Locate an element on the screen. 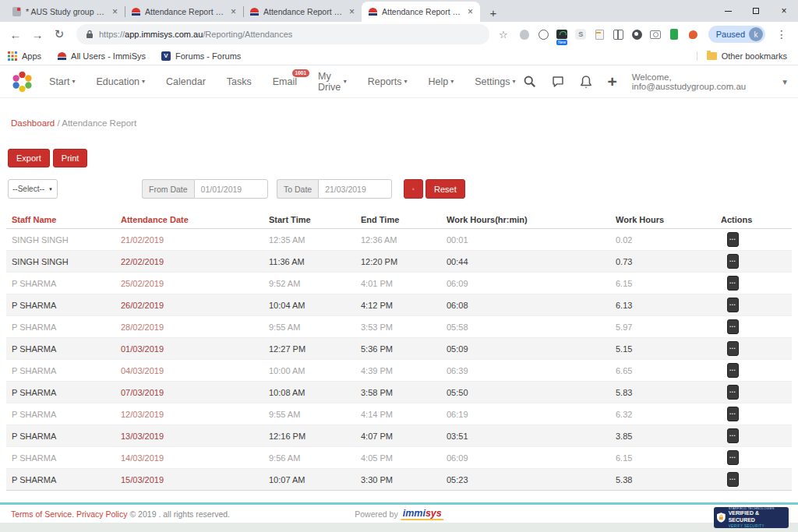  minimize-button is located at coordinates (728, 11).